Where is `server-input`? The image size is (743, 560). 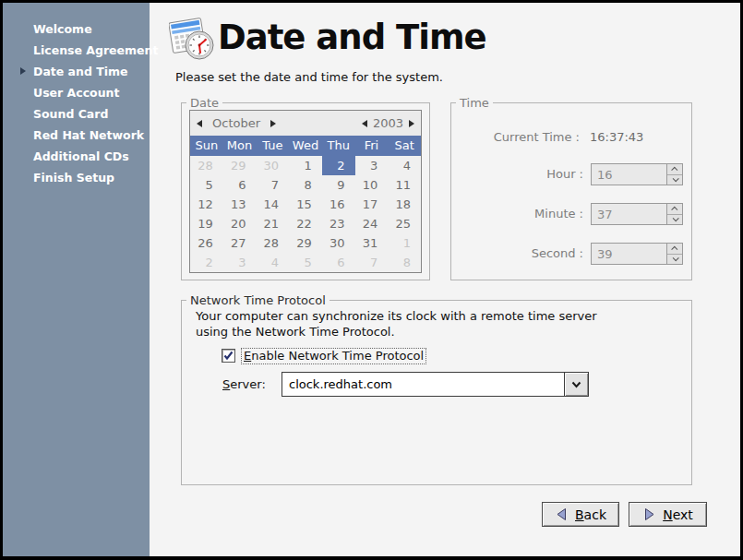
server-input is located at coordinates (423, 384).